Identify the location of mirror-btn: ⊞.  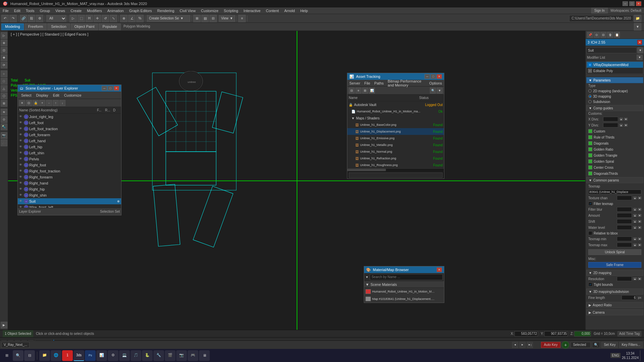
(197, 18).